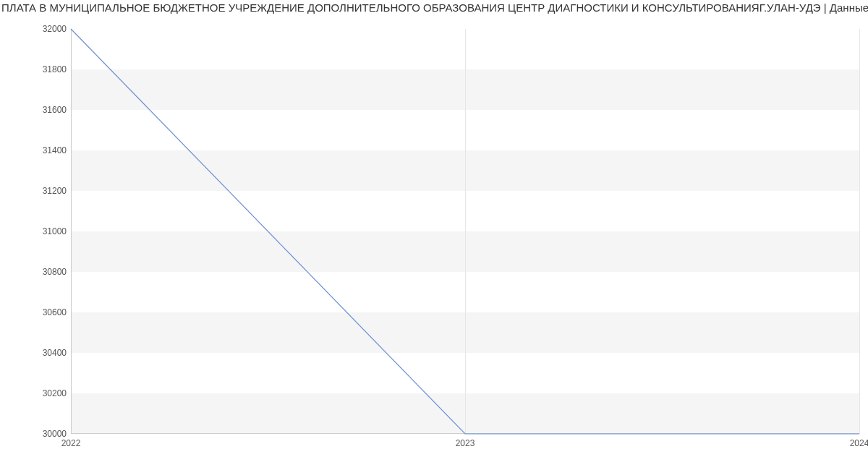 The image size is (868, 470). Describe the element at coordinates (38, 150) in the screenshot. I see `y-tick-label: 31400` at that location.